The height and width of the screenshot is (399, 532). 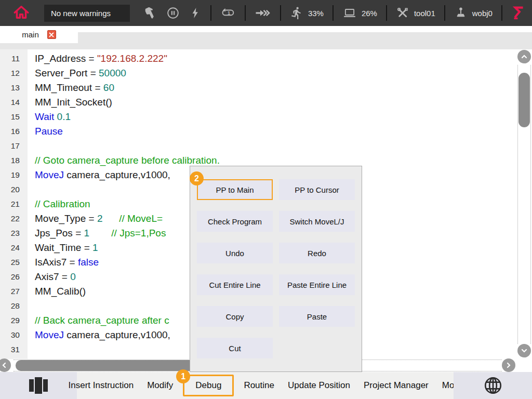 What do you see at coordinates (235, 190) in the screenshot?
I see `pp-to-main-button: PP to Main` at bounding box center [235, 190].